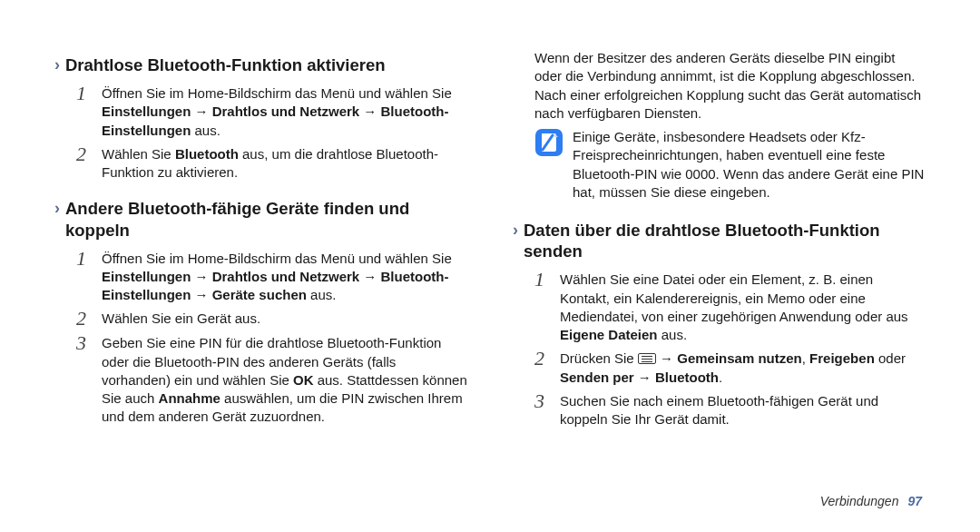 The height and width of the screenshot is (532, 980). Describe the element at coordinates (272, 320) in the screenshot. I see `step-item: 2 Wählen Sie ein Gerät aus.` at that location.